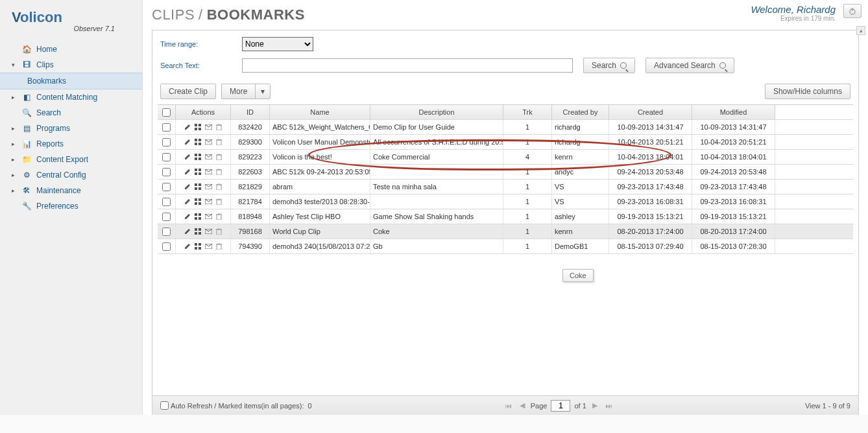  I want to click on row-by: DemoGB1, so click(581, 246).